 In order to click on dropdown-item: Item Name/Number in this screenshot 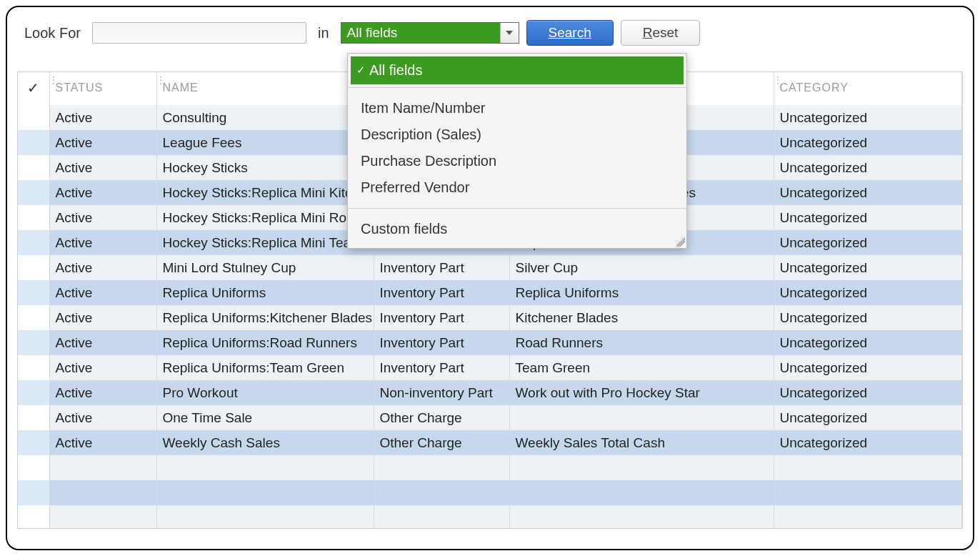, I will do `click(517, 109)`.